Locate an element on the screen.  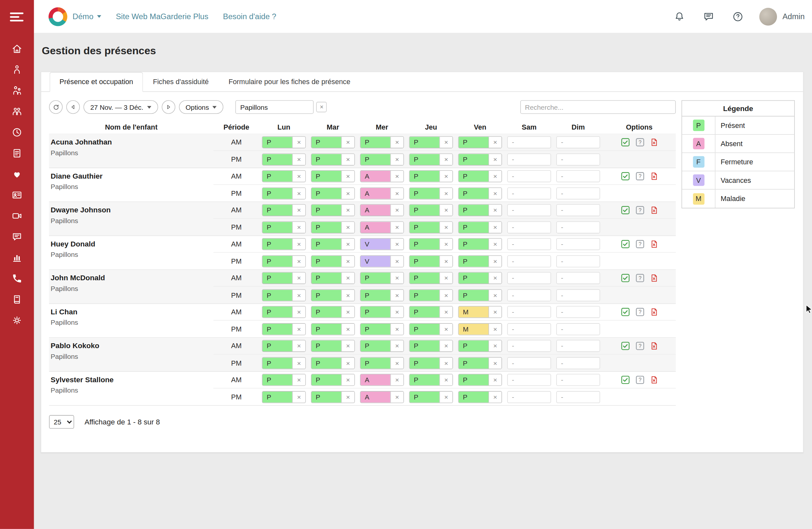
sidebar-item-contacts is located at coordinates (17, 195).